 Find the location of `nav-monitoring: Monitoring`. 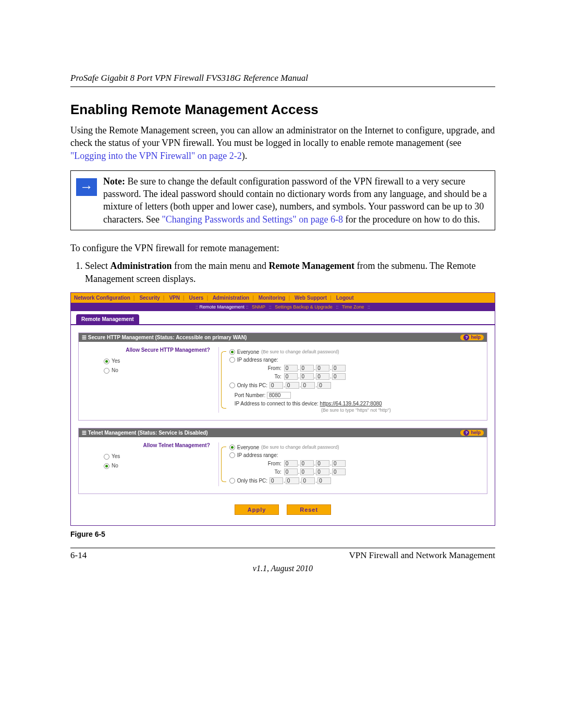

nav-monitoring: Monitoring is located at coordinates (272, 298).